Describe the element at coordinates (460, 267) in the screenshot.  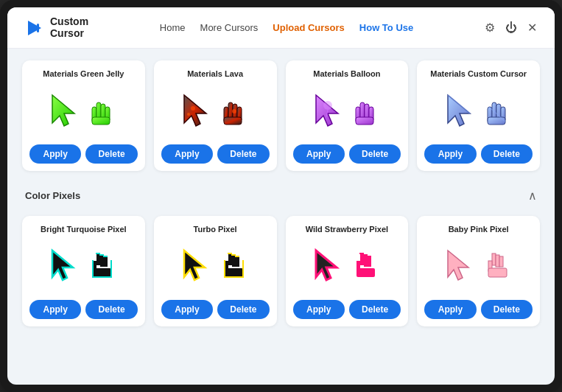
I see `cursor-arrow-pink` at that location.